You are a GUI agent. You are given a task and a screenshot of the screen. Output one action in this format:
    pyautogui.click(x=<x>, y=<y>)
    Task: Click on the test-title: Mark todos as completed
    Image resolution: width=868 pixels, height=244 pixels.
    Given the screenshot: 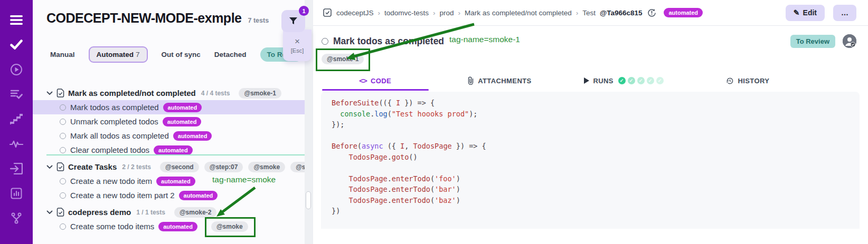 What is the action you would take?
    pyautogui.click(x=389, y=41)
    